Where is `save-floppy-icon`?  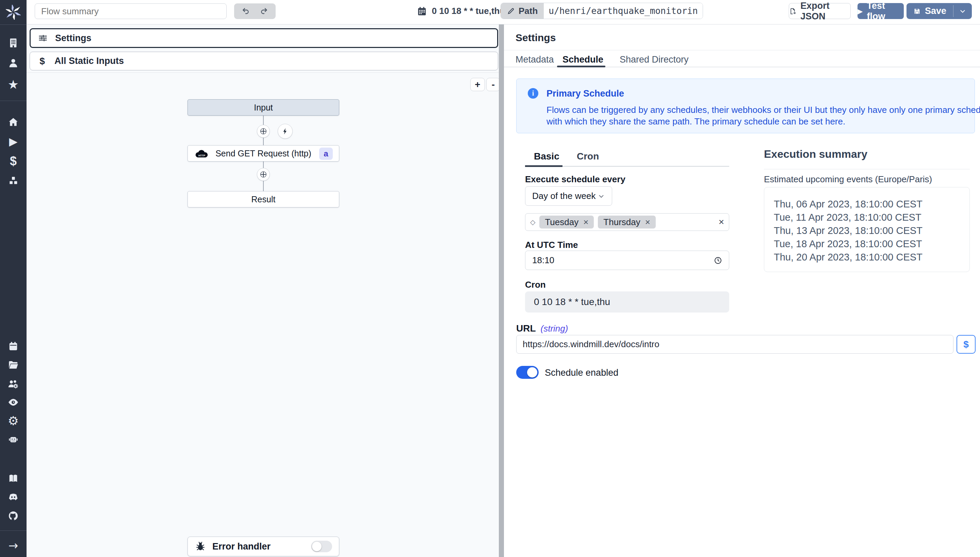 save-floppy-icon is located at coordinates (917, 11).